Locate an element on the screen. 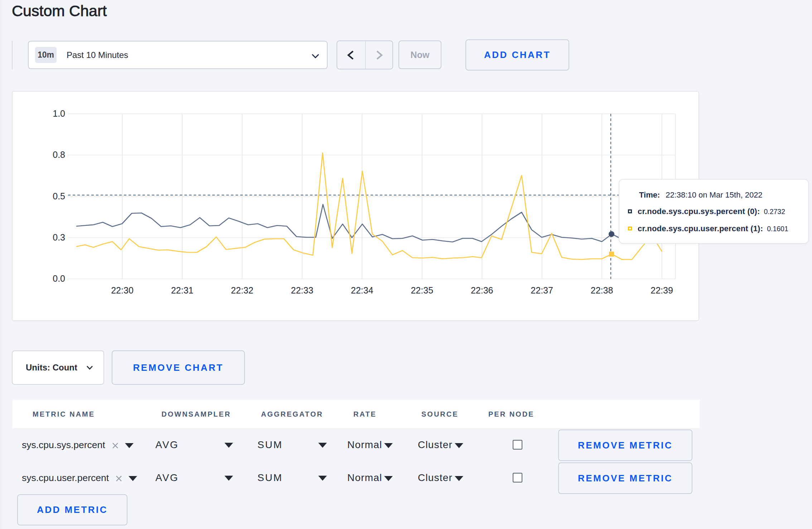 This screenshot has width=812, height=529. svg-text: 22:36 is located at coordinates (482, 290).